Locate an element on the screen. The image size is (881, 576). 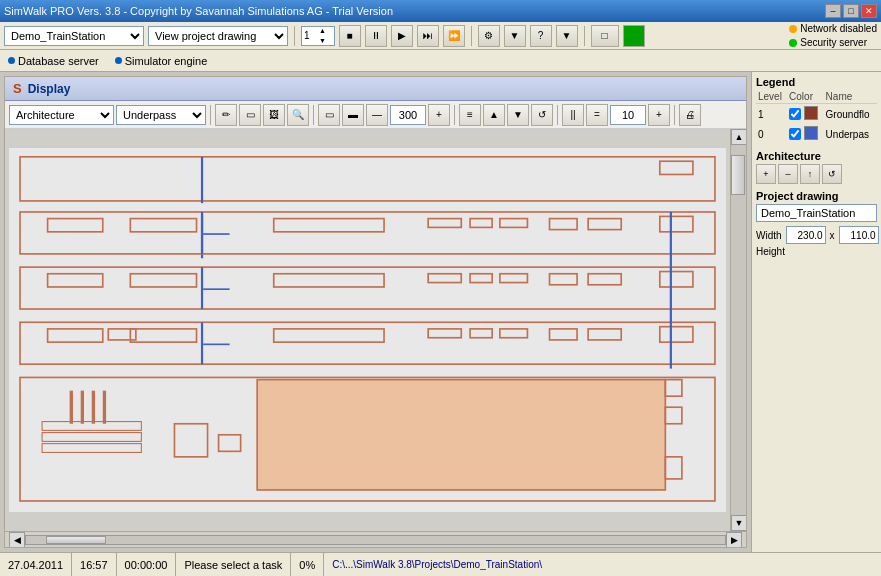
view-toggle-button: □ is located at coordinates (605, 36).